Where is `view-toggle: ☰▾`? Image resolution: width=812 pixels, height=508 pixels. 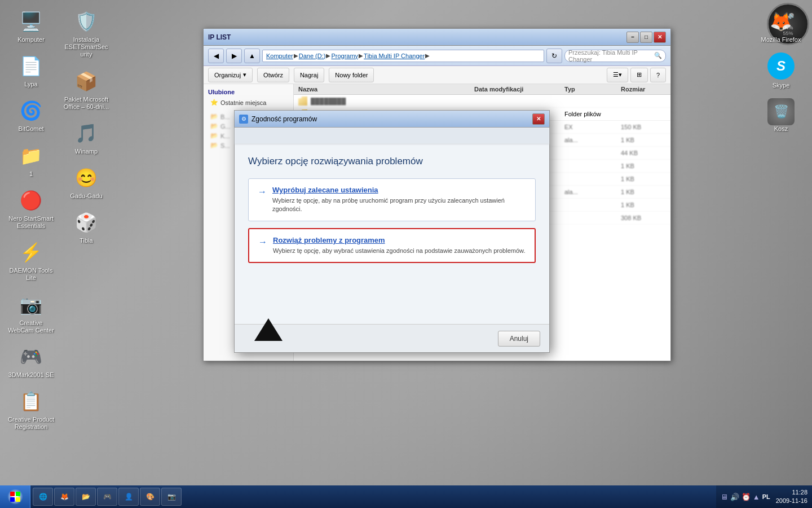
view-toggle: ☰▾ is located at coordinates (617, 75).